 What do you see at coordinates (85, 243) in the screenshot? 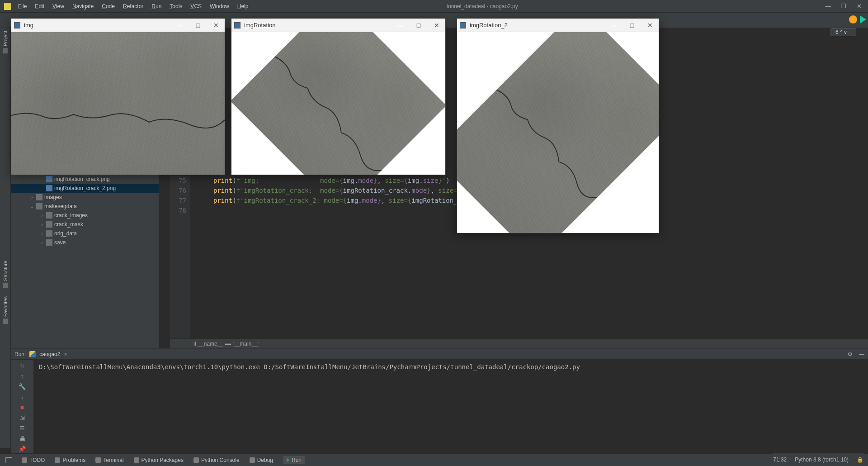
I see `tree-item: ›save` at bounding box center [85, 243].